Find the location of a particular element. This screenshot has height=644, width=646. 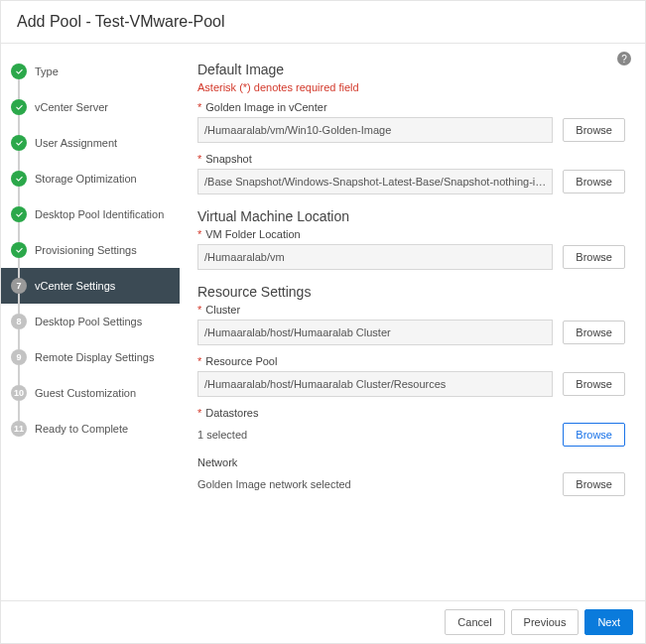

section-title-resource-settings: Resource Settings is located at coordinates (411, 292).